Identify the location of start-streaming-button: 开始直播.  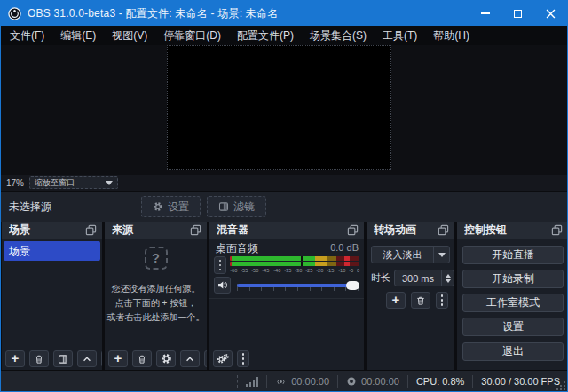
(513, 255).